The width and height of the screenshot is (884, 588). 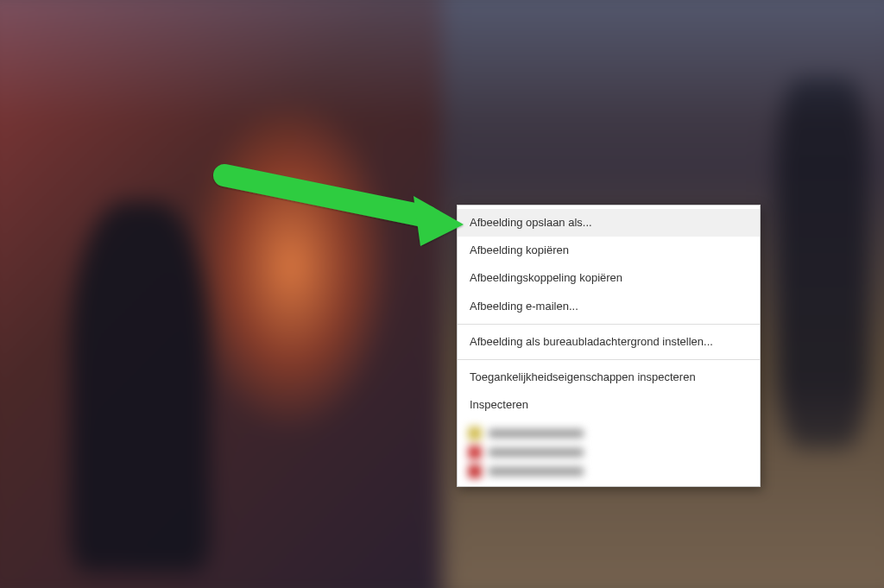 I want to click on menu-item-label: Afbeelding e-mailen..., so click(x=524, y=306).